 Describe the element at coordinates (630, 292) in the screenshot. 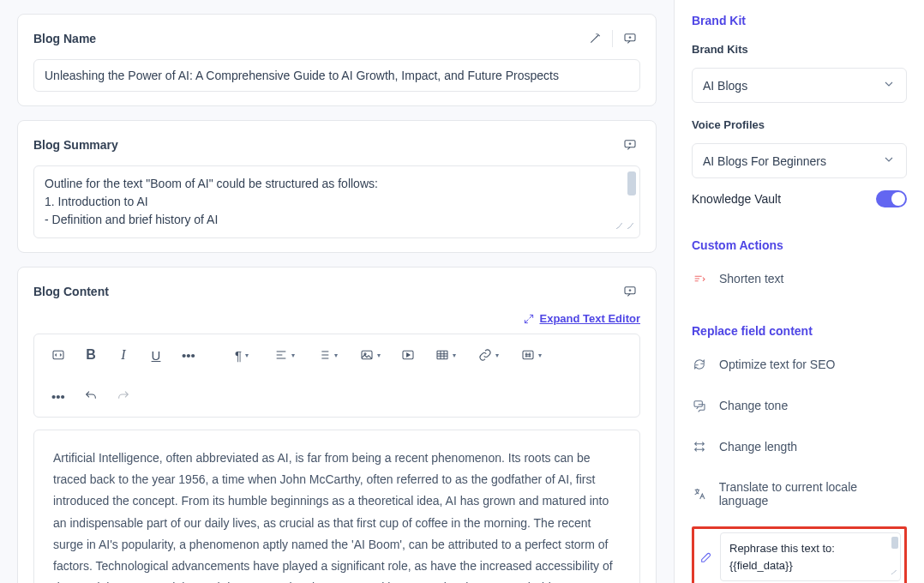

I see `blog-content-actions` at that location.